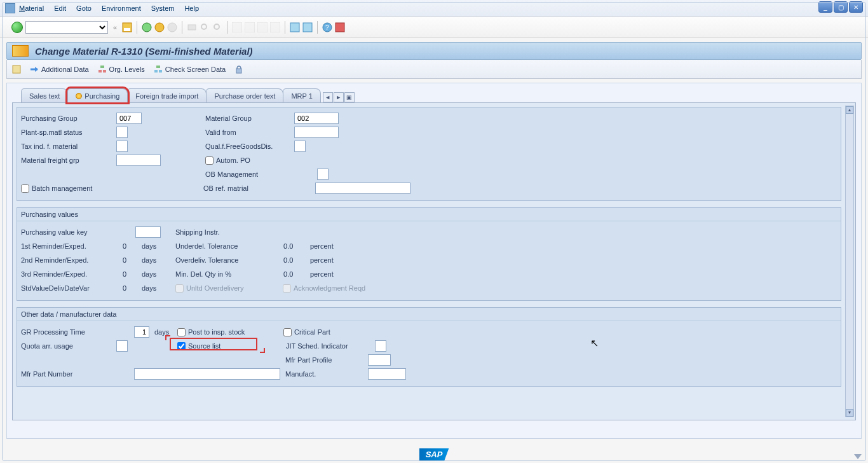  I want to click on pct-1: percent, so click(322, 246).